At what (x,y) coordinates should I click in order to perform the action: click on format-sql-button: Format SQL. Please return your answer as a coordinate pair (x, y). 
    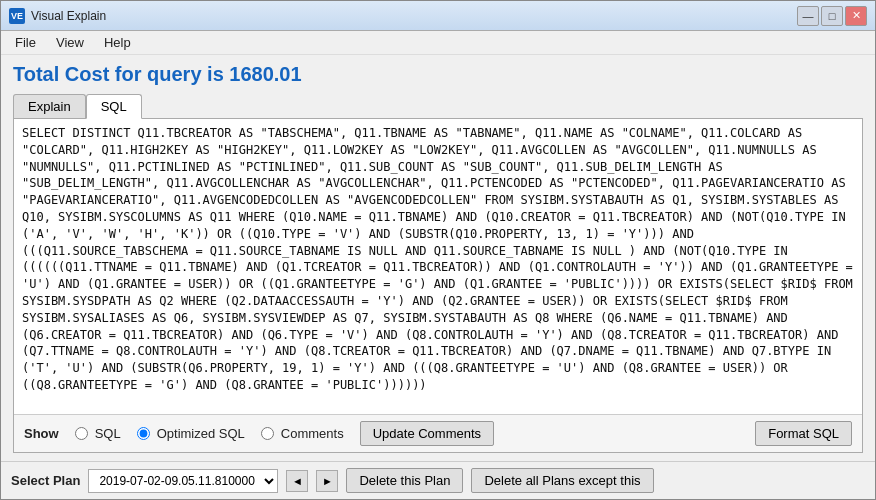
    Looking at the image, I should click on (804, 434).